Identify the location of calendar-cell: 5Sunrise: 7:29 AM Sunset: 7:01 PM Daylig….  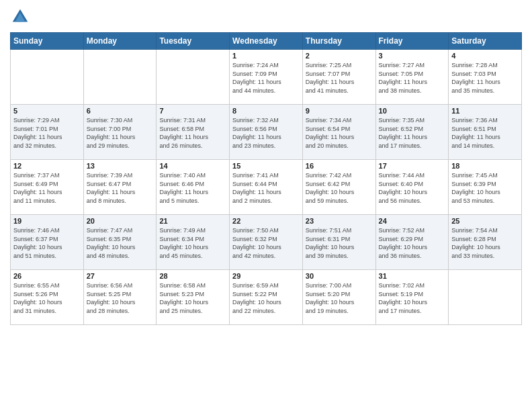
(47, 132).